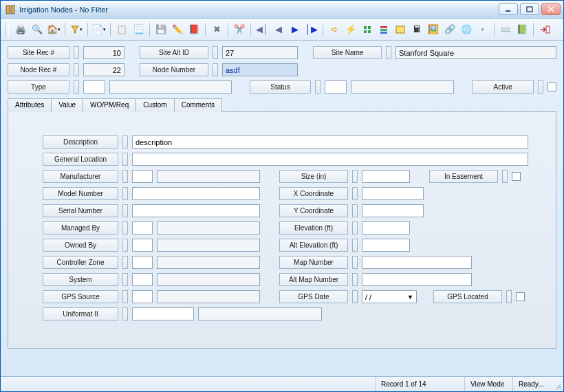 The image size is (564, 392). I want to click on site-name-field: Stanford Square, so click(476, 52).